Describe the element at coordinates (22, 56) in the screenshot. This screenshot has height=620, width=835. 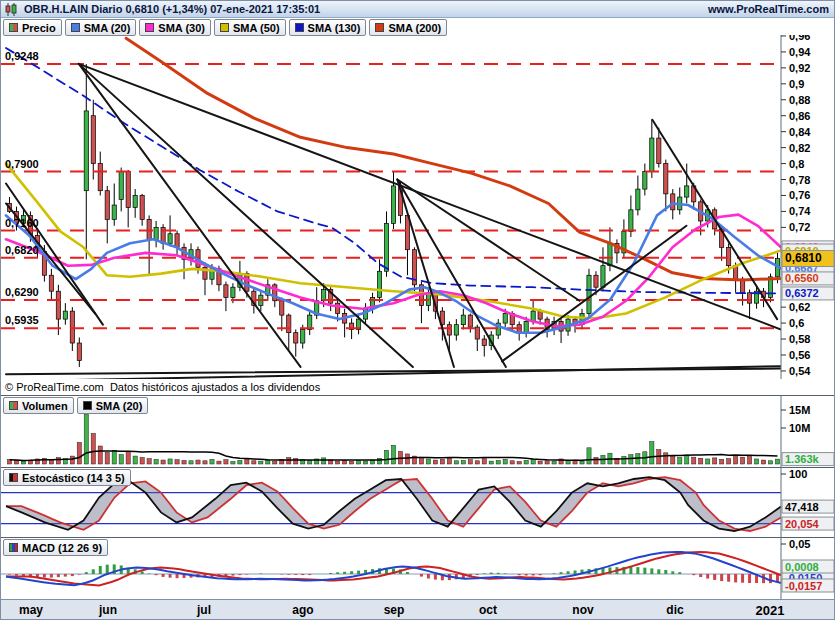
I see `svg-text: 0,9248` at that location.